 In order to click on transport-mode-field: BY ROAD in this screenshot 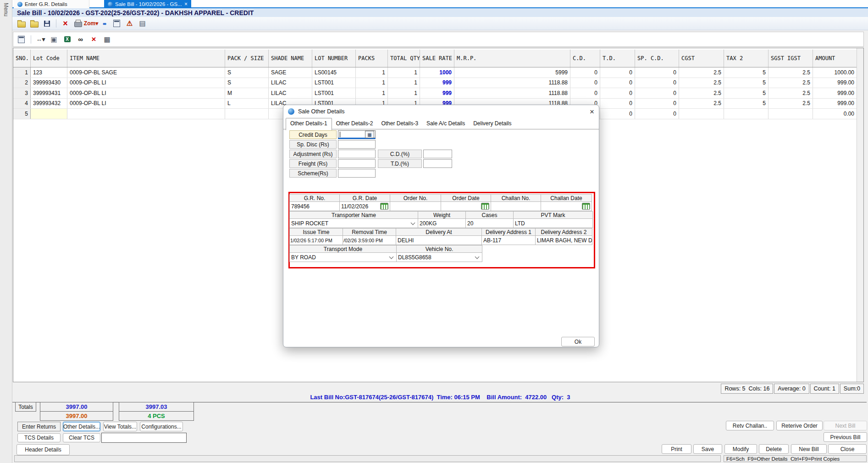, I will do `click(343, 257)`.